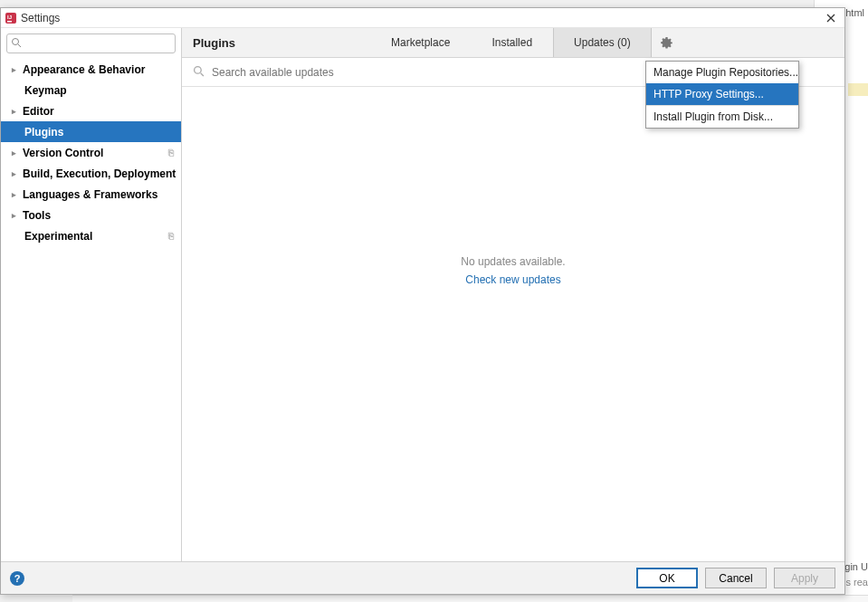  Describe the element at coordinates (98, 43) in the screenshot. I see `sidebar-search-input` at that location.